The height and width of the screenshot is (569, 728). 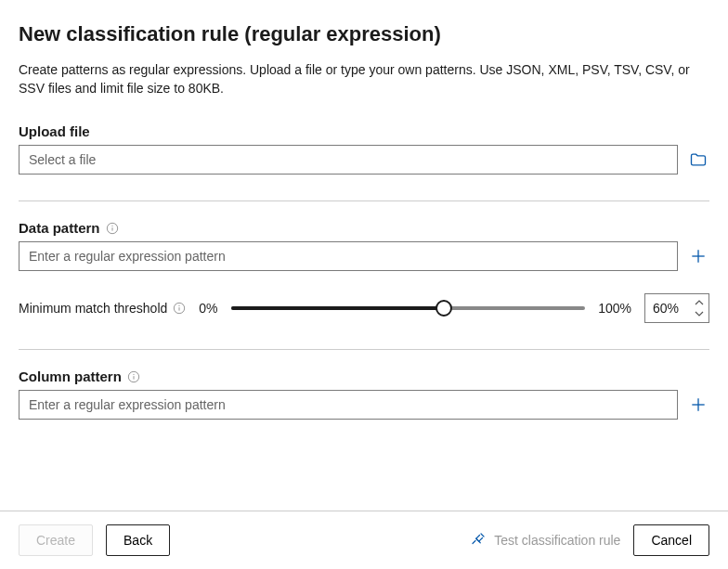 What do you see at coordinates (348, 160) in the screenshot?
I see `upload-file-input` at bounding box center [348, 160].